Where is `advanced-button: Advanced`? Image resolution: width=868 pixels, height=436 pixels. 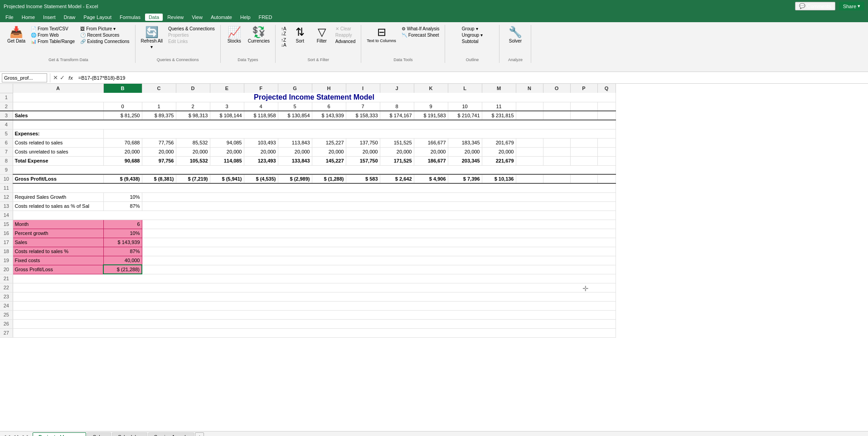 advanced-button: Advanced is located at coordinates (345, 42).